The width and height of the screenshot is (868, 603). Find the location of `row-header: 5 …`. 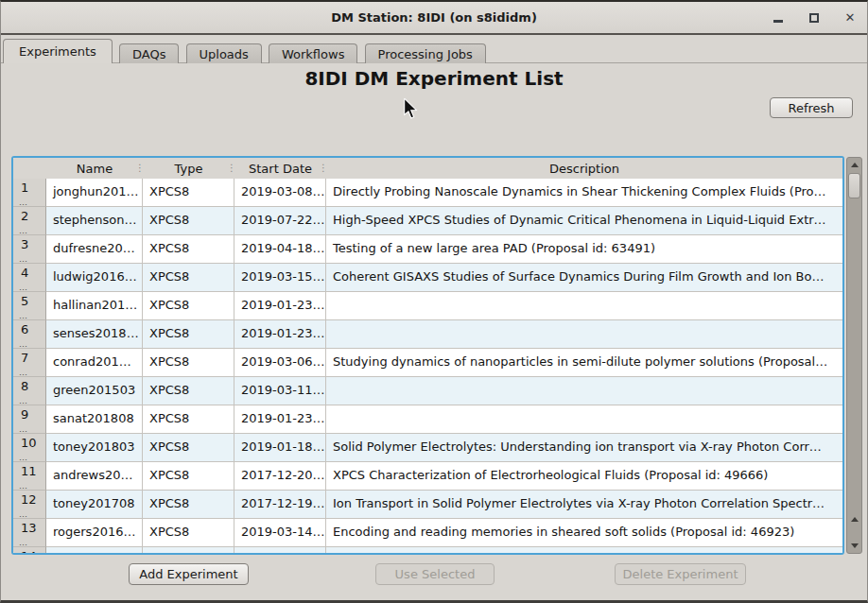

row-header: 5 … is located at coordinates (30, 306).